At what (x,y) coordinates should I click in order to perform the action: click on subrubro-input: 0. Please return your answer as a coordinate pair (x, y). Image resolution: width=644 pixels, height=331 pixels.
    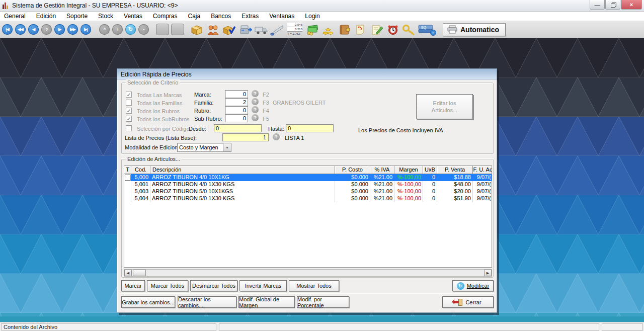
    Looking at the image, I should click on (236, 118).